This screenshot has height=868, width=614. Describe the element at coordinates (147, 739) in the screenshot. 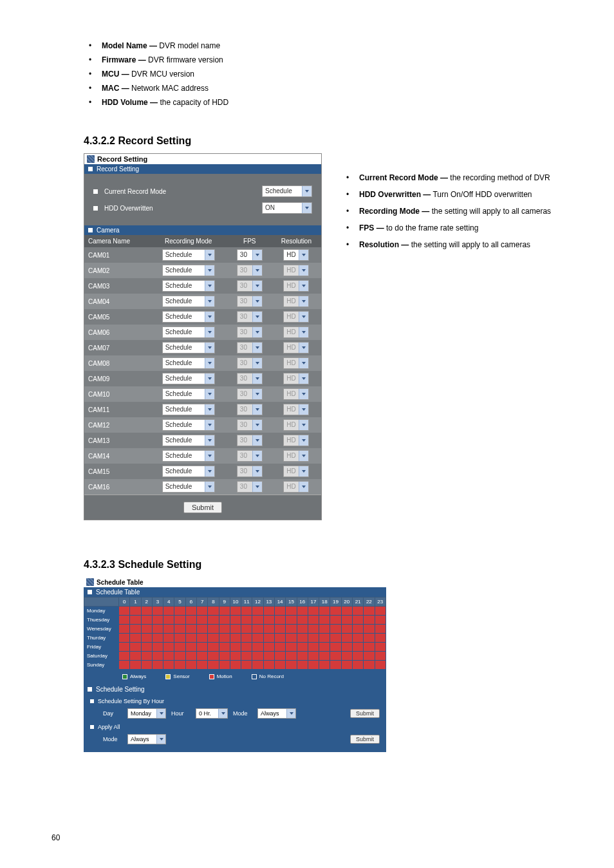

I see `applyall-mode-select: Always` at that location.